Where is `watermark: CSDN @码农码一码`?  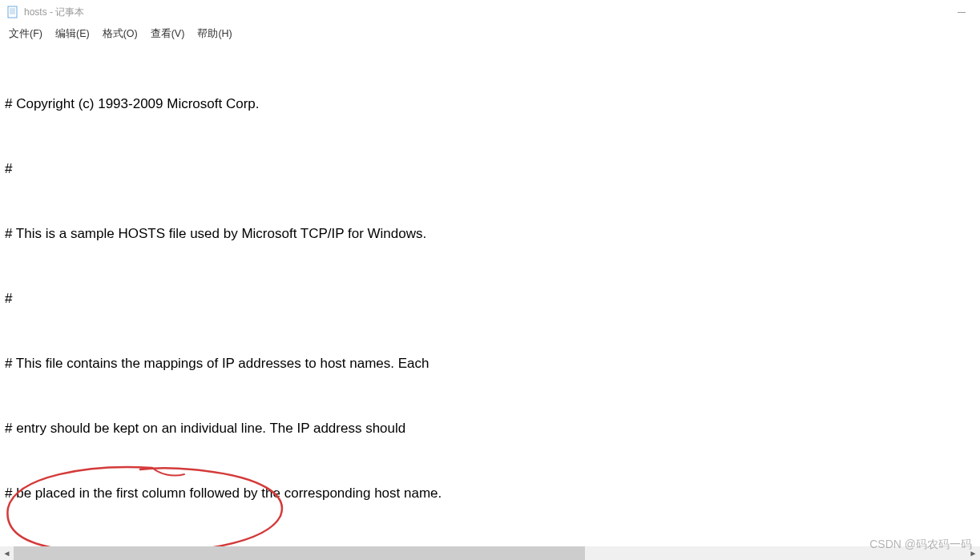 watermark: CSDN @码农码一码 is located at coordinates (921, 545).